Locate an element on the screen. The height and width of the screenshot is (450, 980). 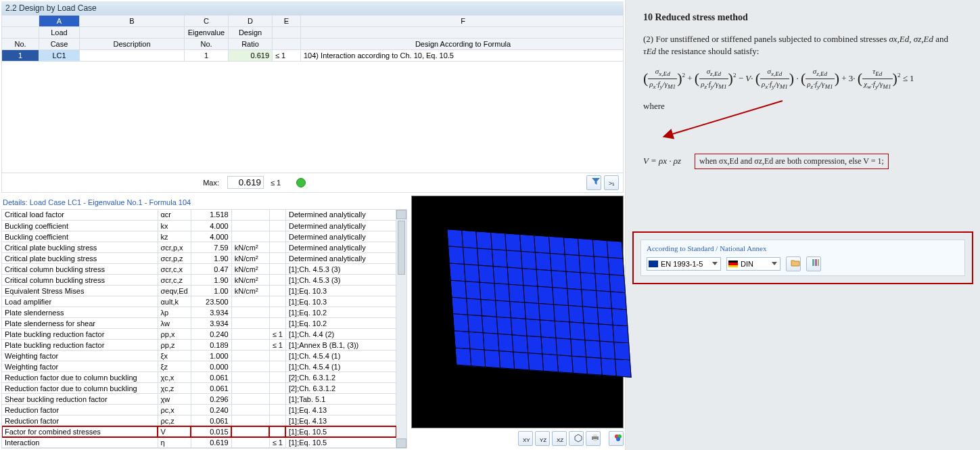
hdr-le is located at coordinates (287, 45).